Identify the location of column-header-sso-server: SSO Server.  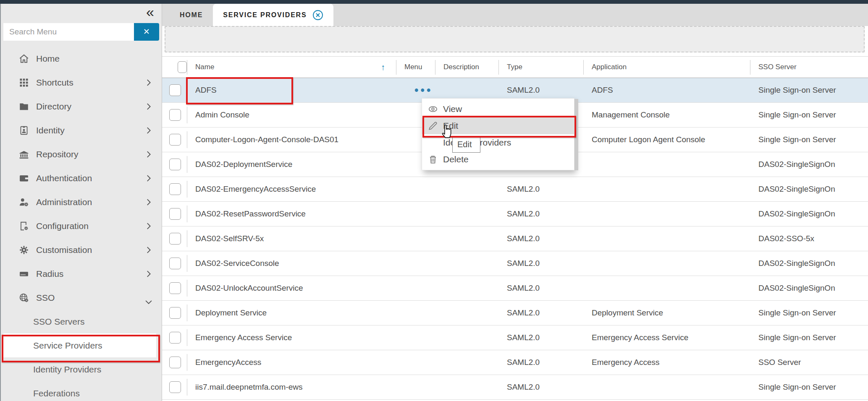
(809, 67).